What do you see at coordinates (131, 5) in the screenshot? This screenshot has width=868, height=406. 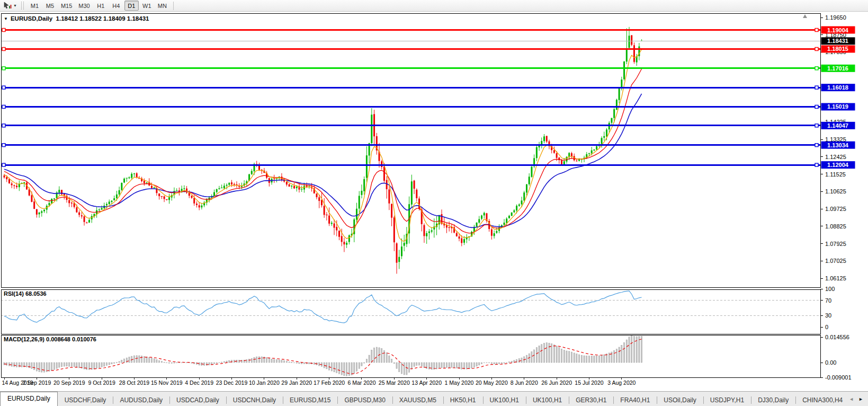 I see `timeframe-button-d1: D1` at bounding box center [131, 5].